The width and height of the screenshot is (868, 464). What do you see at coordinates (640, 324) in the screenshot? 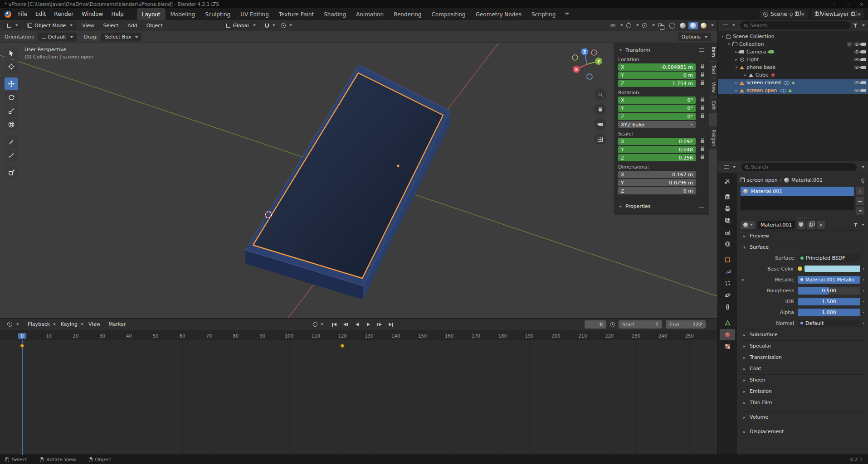
I see `frame-start-field: Start1` at bounding box center [640, 324].